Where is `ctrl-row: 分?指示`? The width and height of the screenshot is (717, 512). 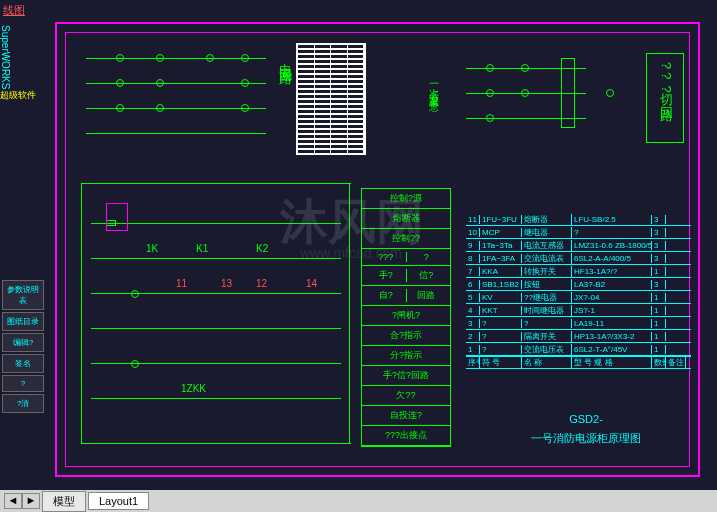
ctrl-row: 分?指示 is located at coordinates (406, 356).